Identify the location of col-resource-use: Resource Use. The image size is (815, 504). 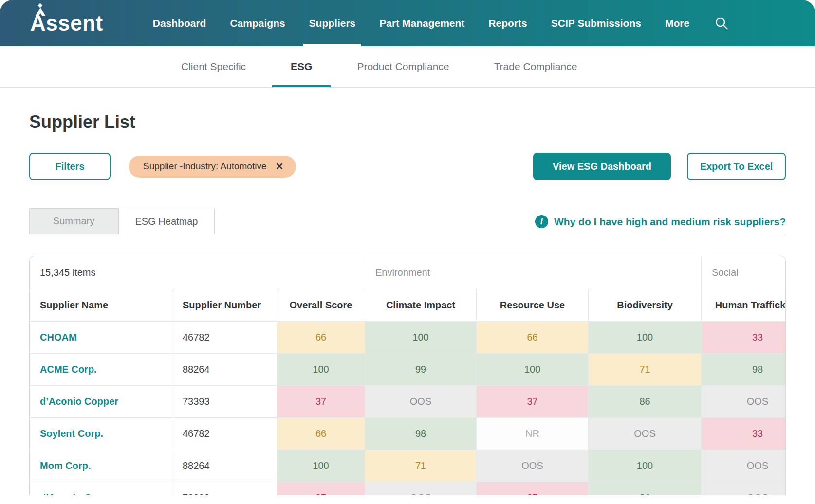
(533, 306).